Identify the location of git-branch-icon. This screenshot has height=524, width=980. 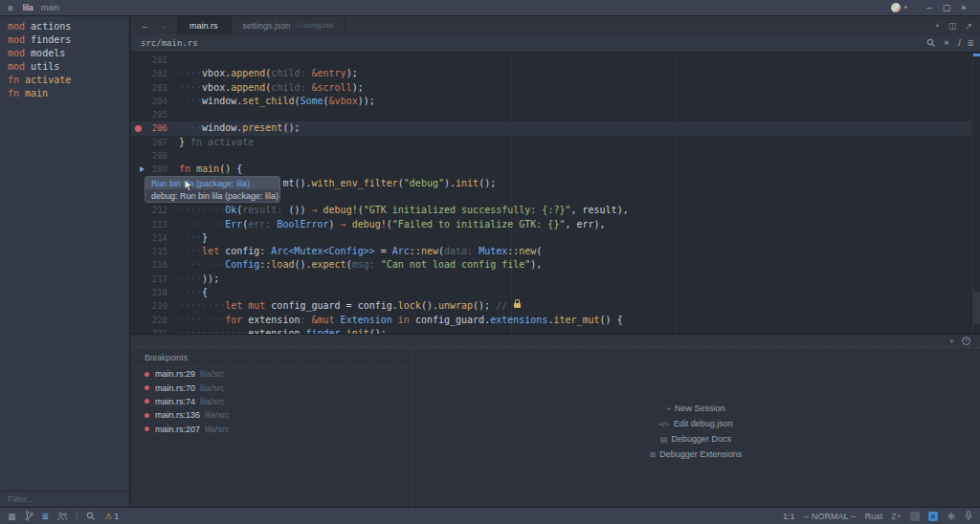
(29, 516).